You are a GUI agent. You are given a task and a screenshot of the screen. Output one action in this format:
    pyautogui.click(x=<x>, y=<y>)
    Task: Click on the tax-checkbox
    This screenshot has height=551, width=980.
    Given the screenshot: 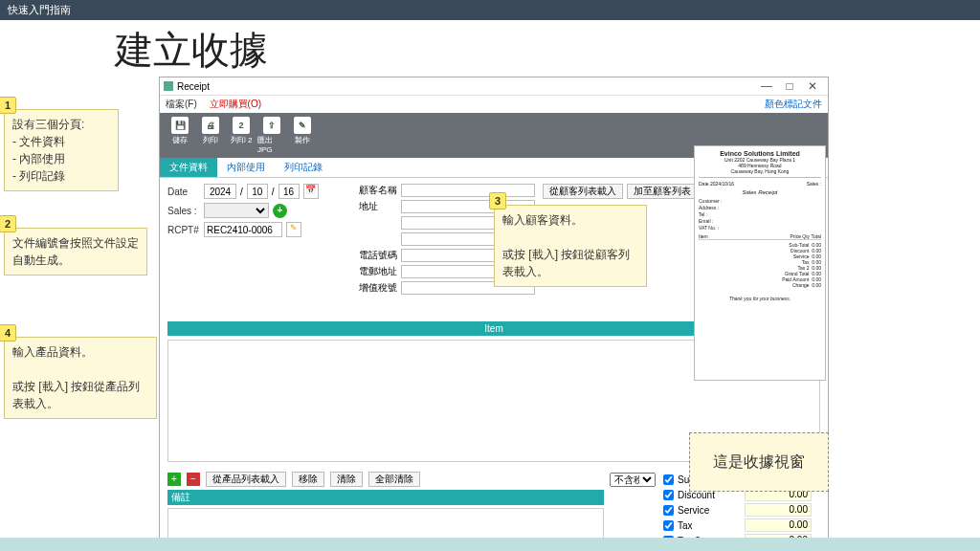 What is the action you would take?
    pyautogui.click(x=668, y=526)
    